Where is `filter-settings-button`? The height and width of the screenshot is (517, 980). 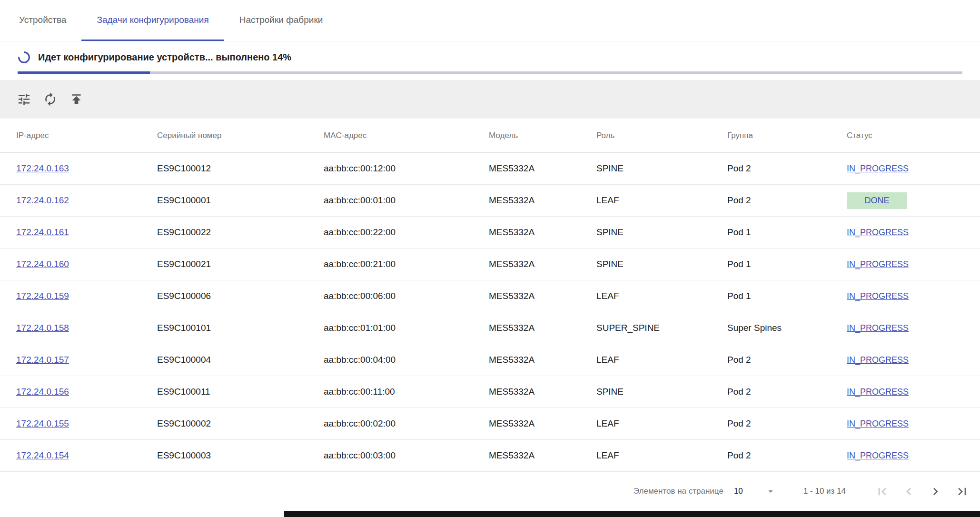
filter-settings-button is located at coordinates (24, 99).